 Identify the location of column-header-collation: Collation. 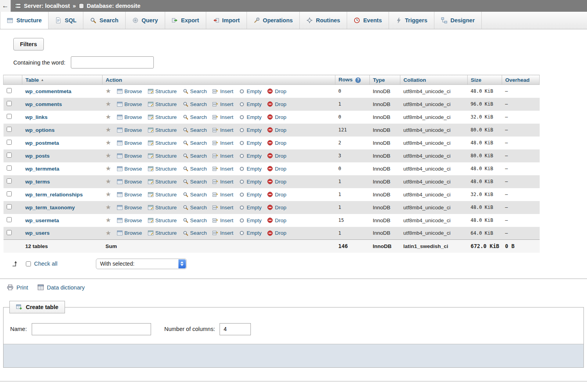
(434, 80).